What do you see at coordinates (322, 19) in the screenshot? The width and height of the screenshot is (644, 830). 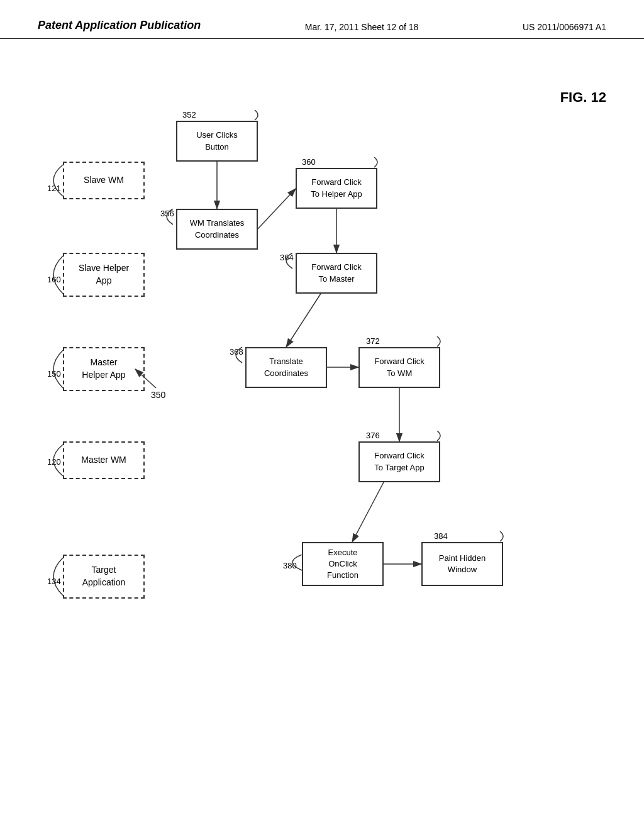 I see `header: Patent Application Publication Mar. 17, …` at bounding box center [322, 19].